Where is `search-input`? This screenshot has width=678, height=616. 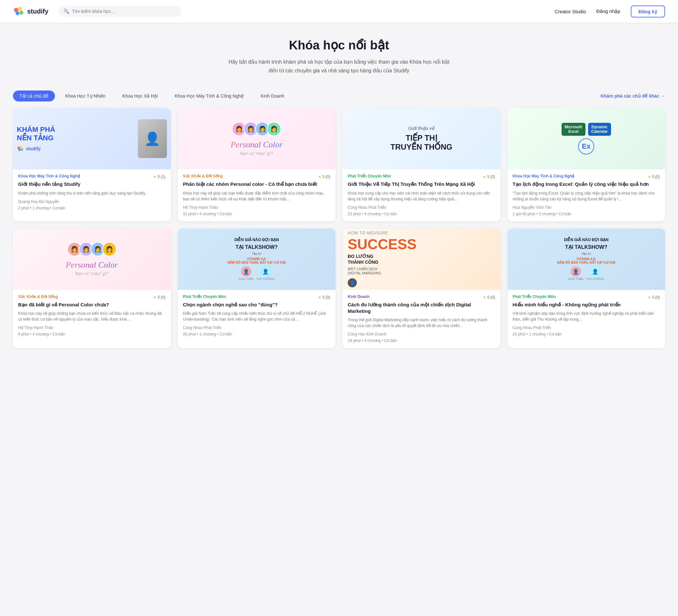
search-input is located at coordinates (124, 11).